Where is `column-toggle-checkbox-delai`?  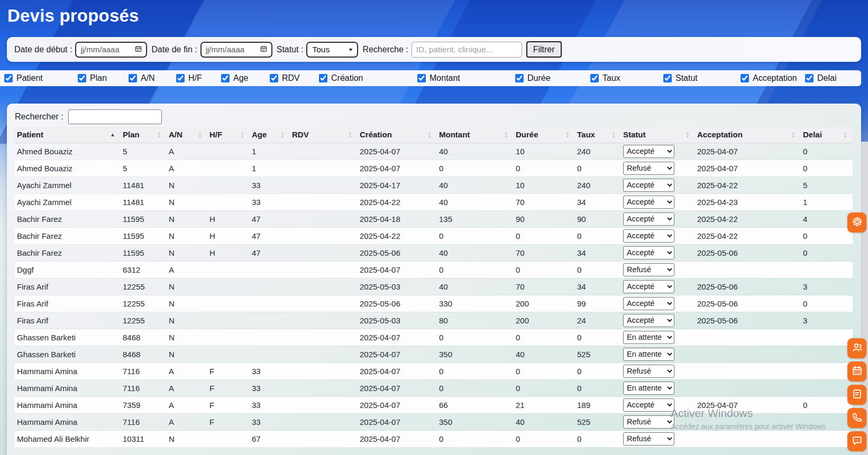 column-toggle-checkbox-delai is located at coordinates (809, 78).